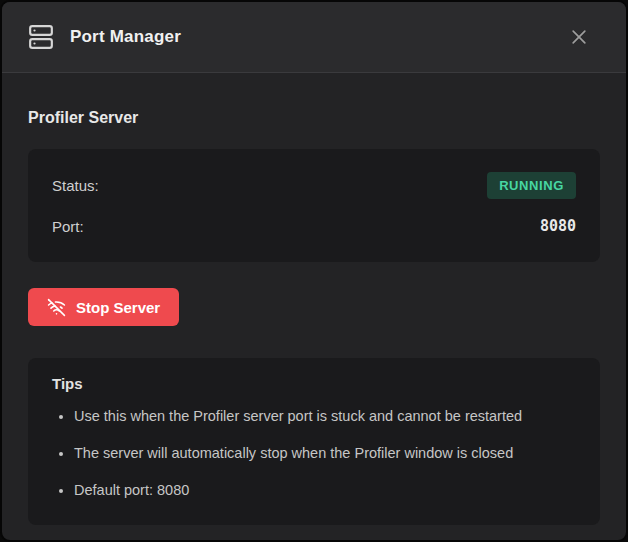 The width and height of the screenshot is (628, 542). What do you see at coordinates (325, 416) in the screenshot?
I see `tip-item: Use this when the Profiler server port i…` at bounding box center [325, 416].